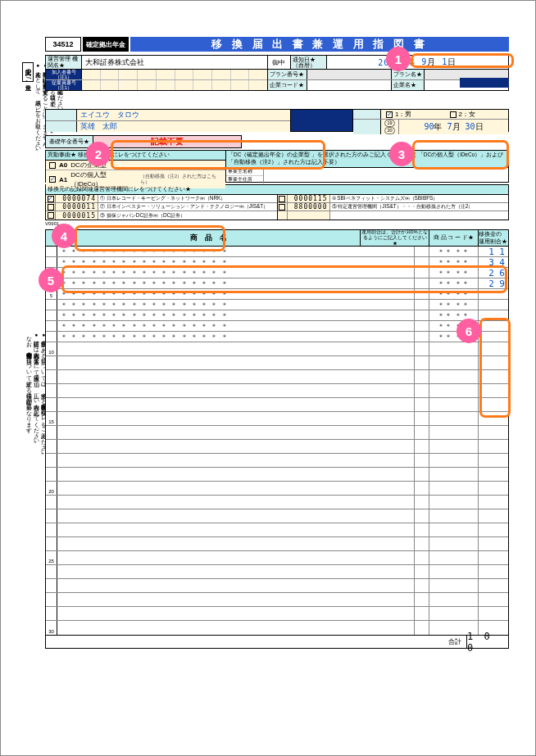 The width and height of the screenshot is (536, 756). I want to click on dob-value: 90 7 30, so click(454, 127).